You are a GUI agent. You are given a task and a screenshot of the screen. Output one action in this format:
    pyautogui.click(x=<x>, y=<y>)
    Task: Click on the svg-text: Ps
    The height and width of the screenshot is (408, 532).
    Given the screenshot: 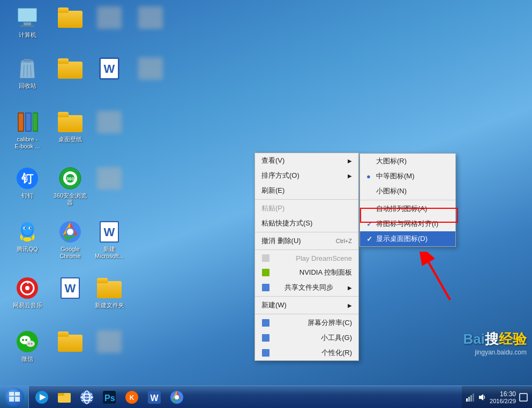 What is the action you would take?
    pyautogui.click(x=110, y=398)
    